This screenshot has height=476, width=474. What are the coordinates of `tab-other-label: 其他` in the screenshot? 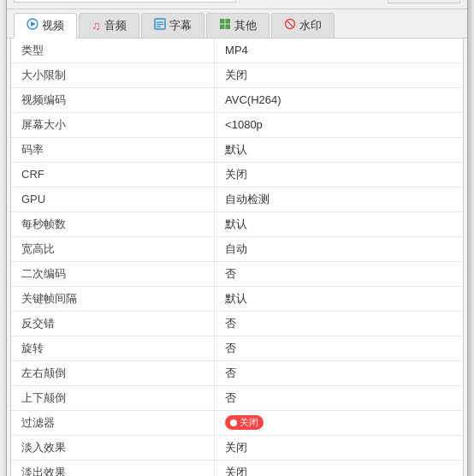 It's located at (246, 26).